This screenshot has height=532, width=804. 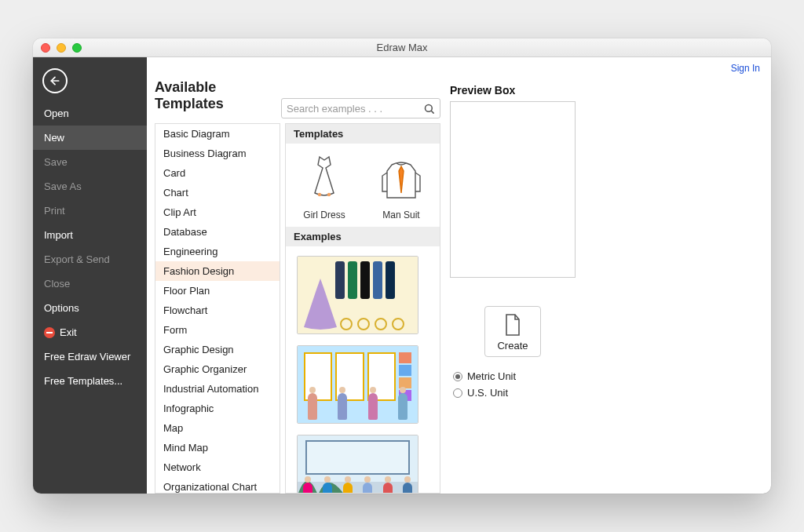 What do you see at coordinates (217, 485) in the screenshot?
I see `category-organizational-chart: Organizational Chart` at bounding box center [217, 485].